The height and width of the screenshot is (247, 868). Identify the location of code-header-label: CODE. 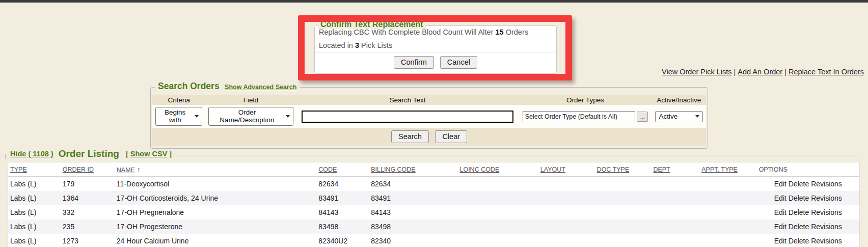
(328, 170).